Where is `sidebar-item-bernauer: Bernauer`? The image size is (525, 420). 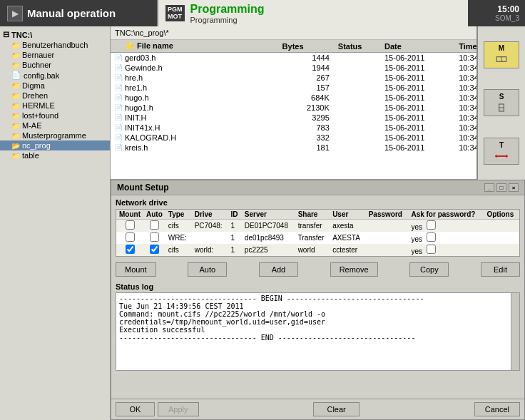 sidebar-item-bernauer: Bernauer is located at coordinates (55, 55).